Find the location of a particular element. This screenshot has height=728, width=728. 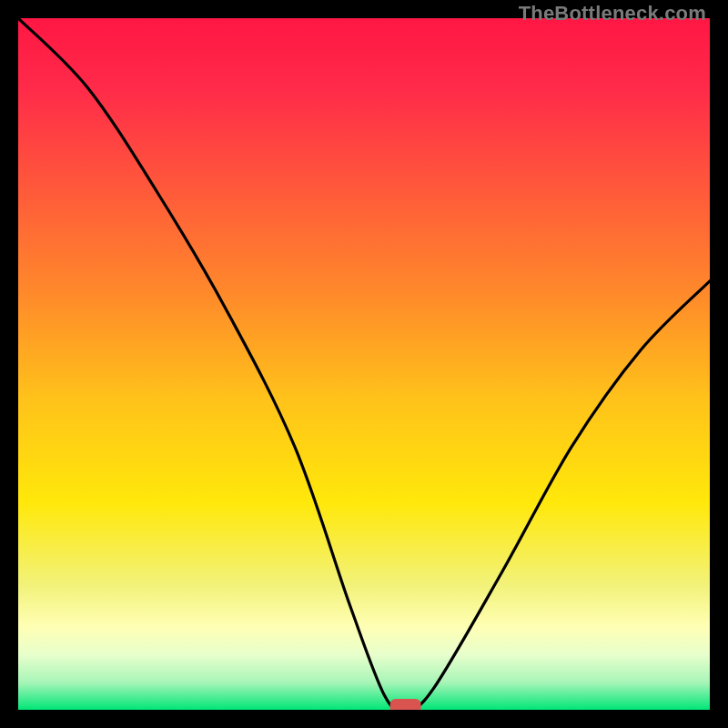

optimal-marker is located at coordinates (406, 704).